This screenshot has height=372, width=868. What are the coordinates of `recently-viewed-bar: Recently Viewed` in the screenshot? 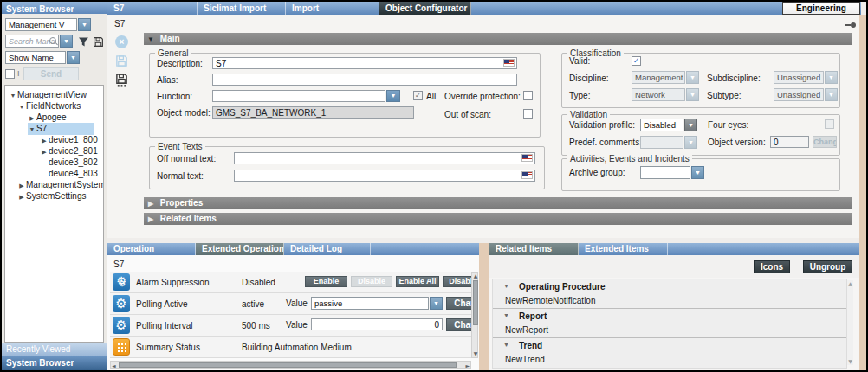 It's located at (54, 350).